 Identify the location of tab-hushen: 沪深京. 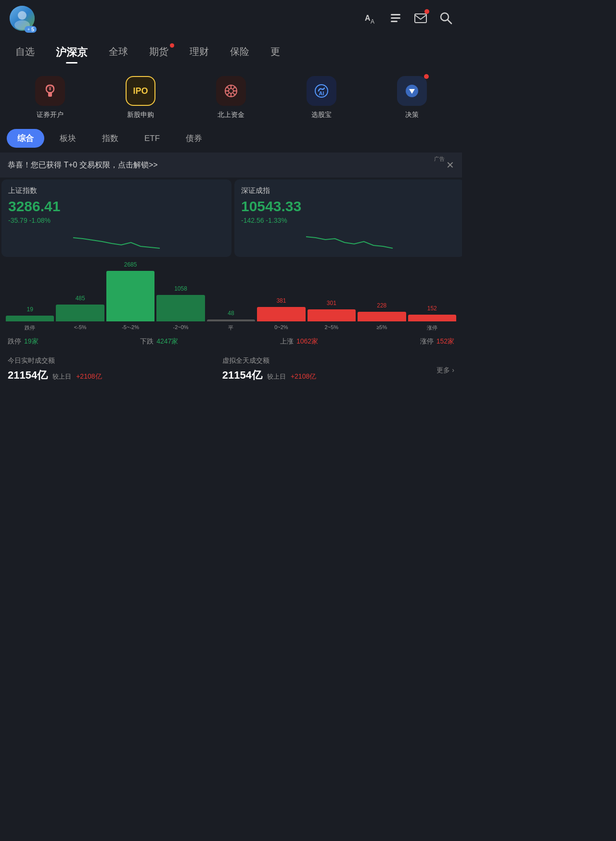
(72, 52).